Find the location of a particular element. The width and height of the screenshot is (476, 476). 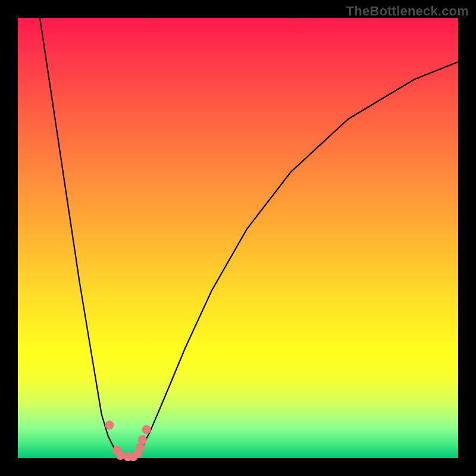

watermark-text: TheBottleneck.com is located at coordinates (408, 11).